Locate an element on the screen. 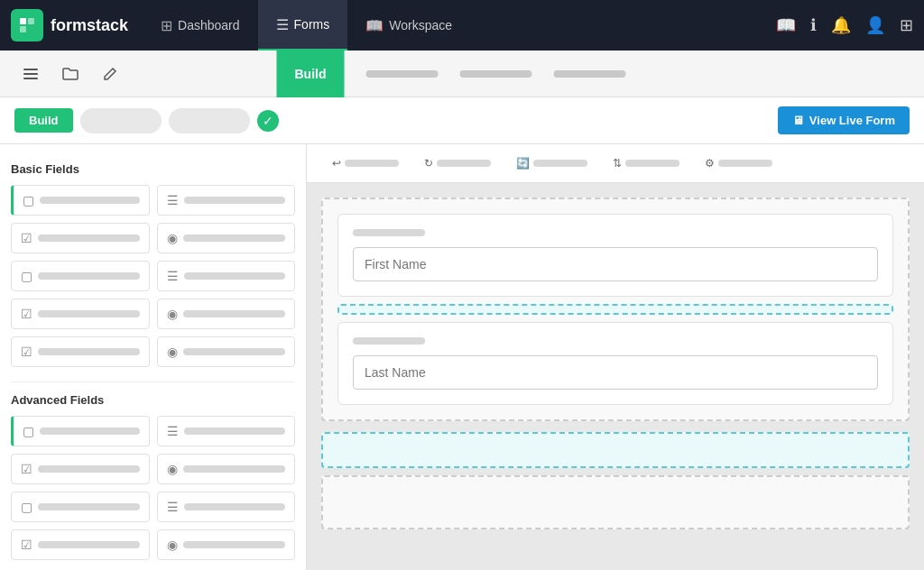 The image size is (924, 570). adv-field-icon-3: ☑ is located at coordinates (27, 469).